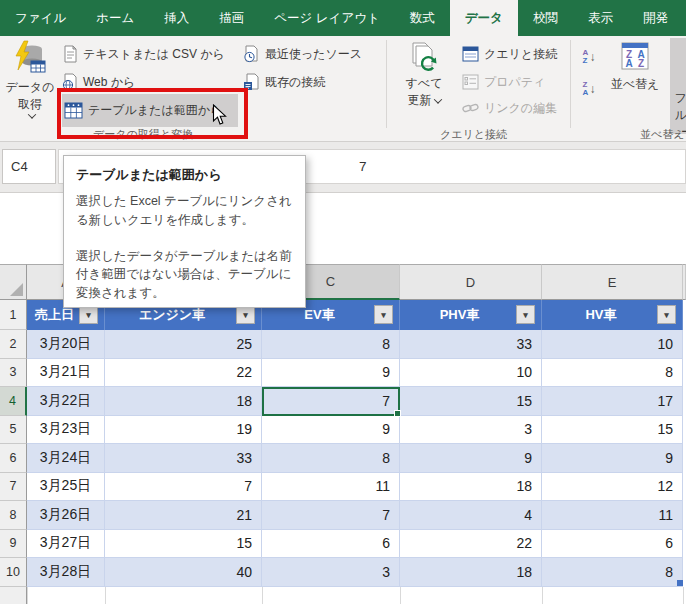 This screenshot has height=604, width=686. What do you see at coordinates (331, 544) in the screenshot?
I see `cell-C9: 6` at bounding box center [331, 544].